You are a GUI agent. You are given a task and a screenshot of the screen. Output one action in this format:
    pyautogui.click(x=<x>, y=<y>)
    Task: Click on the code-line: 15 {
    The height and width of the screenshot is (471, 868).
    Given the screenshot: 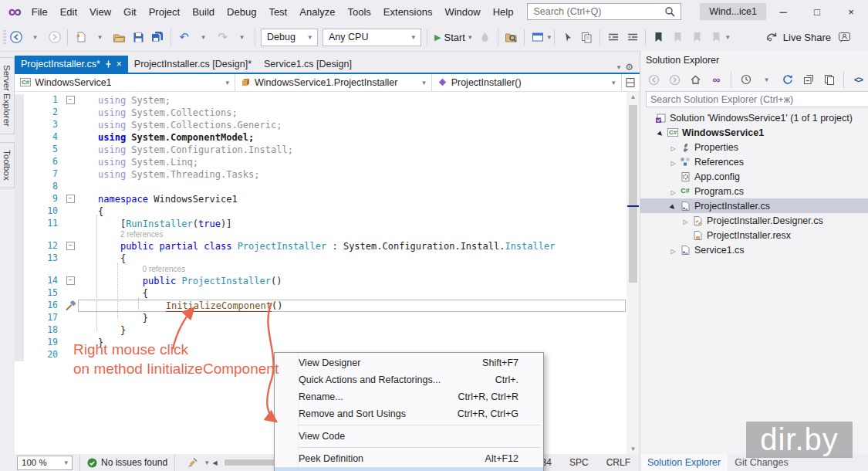 What is the action you would take?
    pyautogui.click(x=327, y=293)
    